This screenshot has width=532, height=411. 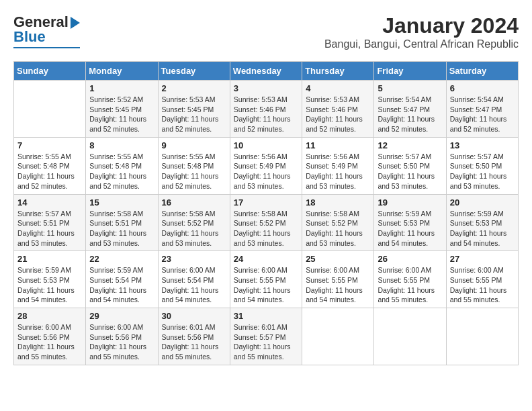 What do you see at coordinates (410, 203) in the screenshot?
I see `day-number: 19` at bounding box center [410, 203].